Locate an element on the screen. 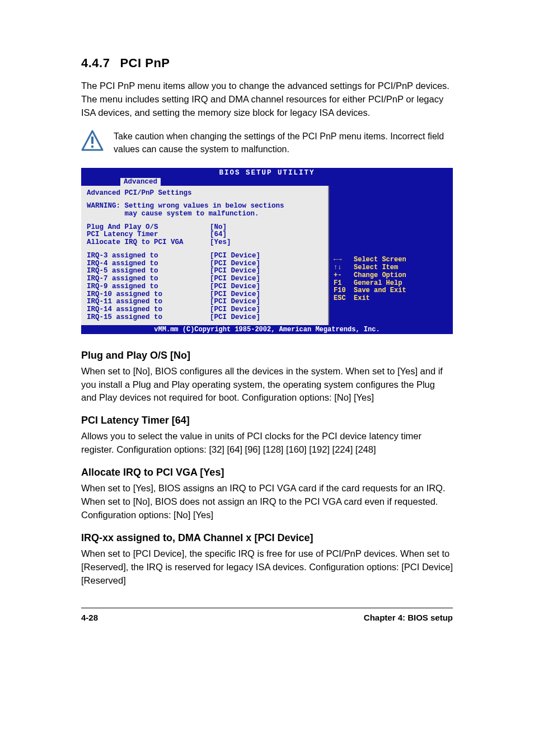 The width and height of the screenshot is (534, 756). section-title: PCI PnP is located at coordinates (144, 63).